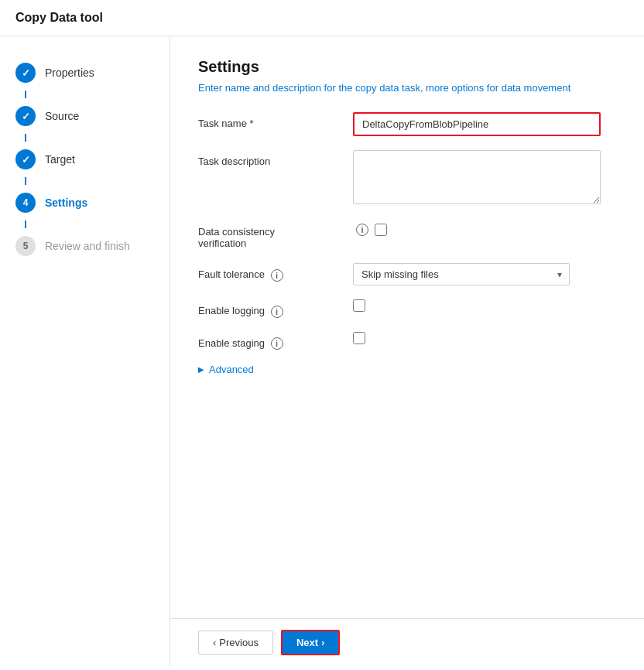 Image resolution: width=644 pixels, height=670 pixels. What do you see at coordinates (238, 642) in the screenshot?
I see `previous-label: Previous` at bounding box center [238, 642].